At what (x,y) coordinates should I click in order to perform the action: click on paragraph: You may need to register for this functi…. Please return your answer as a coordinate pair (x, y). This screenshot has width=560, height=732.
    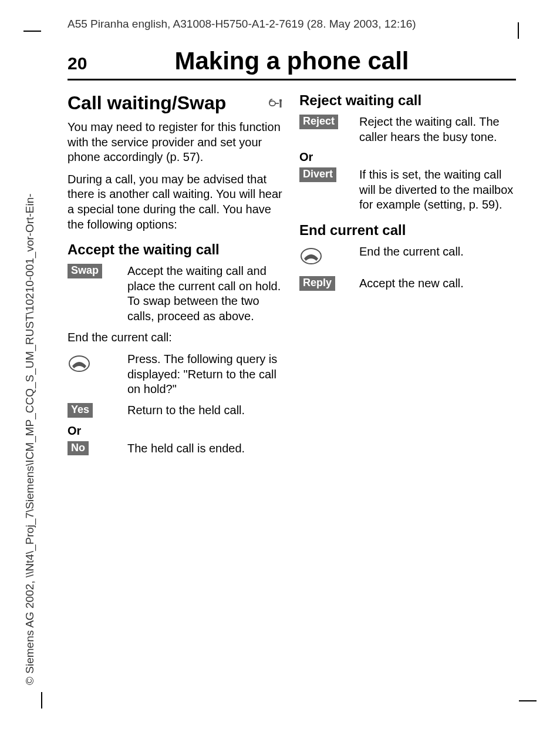
    Looking at the image, I should click on (176, 142).